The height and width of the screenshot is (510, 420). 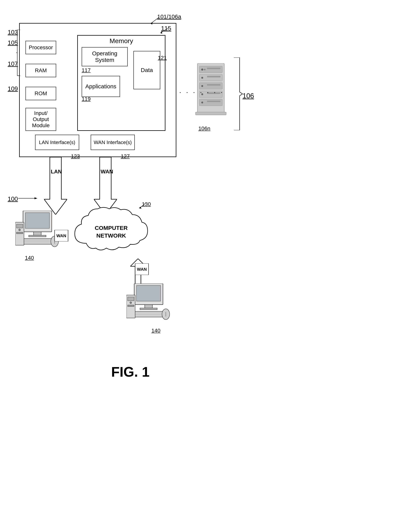 I want to click on ref-119: 119, so click(x=86, y=99).